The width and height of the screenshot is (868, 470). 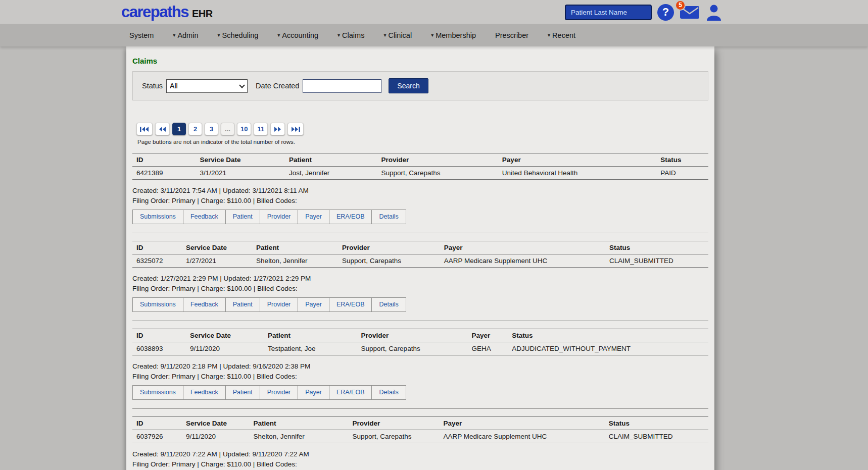 I want to click on pagination-page-11: 11, so click(x=261, y=129).